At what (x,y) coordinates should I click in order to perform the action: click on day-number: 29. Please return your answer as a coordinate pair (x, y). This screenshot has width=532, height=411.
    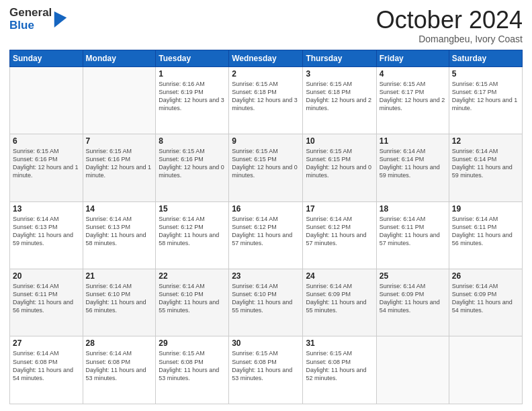
    Looking at the image, I should click on (192, 343).